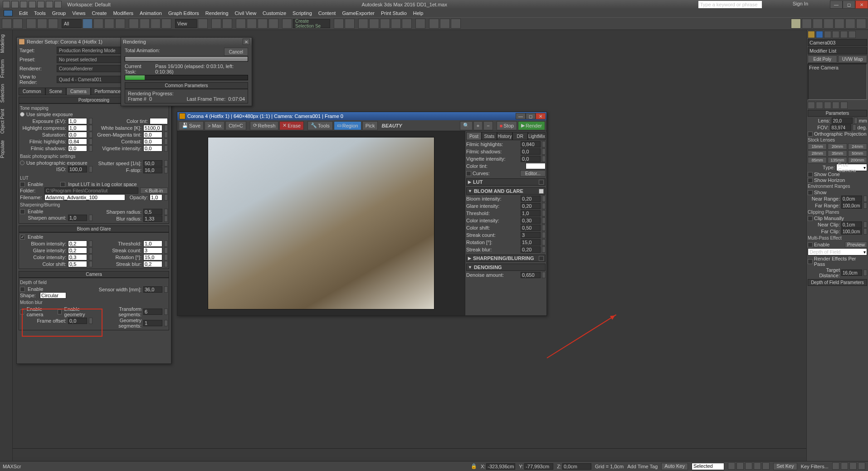  I want to click on vfb-minimize-button: —, so click(521, 116).